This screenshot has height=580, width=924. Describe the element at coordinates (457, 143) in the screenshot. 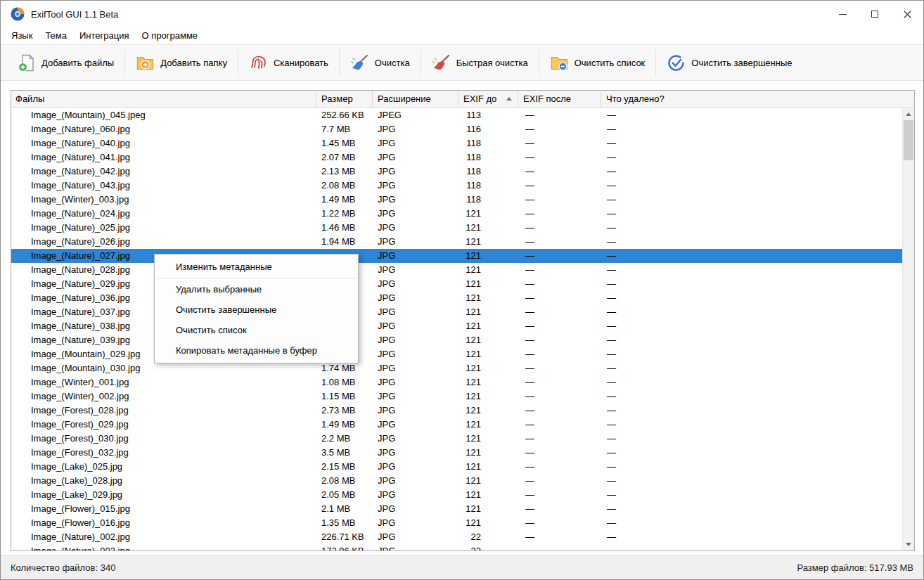

I see `table-row: Image_(Nature)_040.jpg 1.45 MB JPG 118 —…` at that location.